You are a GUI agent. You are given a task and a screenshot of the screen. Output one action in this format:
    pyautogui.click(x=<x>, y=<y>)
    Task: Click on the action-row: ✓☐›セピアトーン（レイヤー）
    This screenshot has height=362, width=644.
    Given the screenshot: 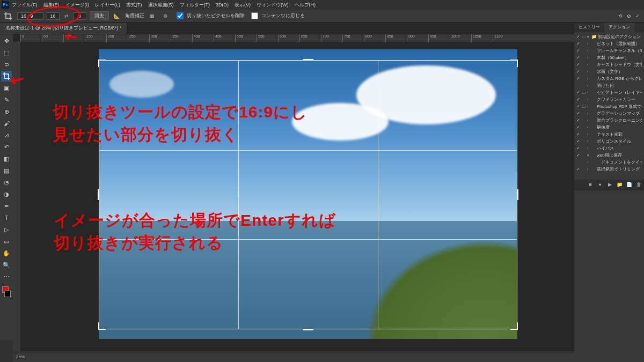 What is the action you would take?
    pyautogui.click(x=609, y=92)
    